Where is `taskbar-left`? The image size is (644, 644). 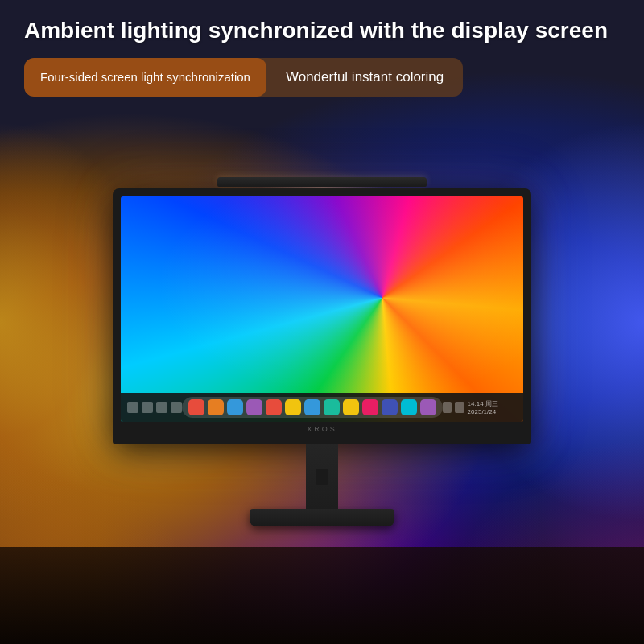 taskbar-left is located at coordinates (155, 407).